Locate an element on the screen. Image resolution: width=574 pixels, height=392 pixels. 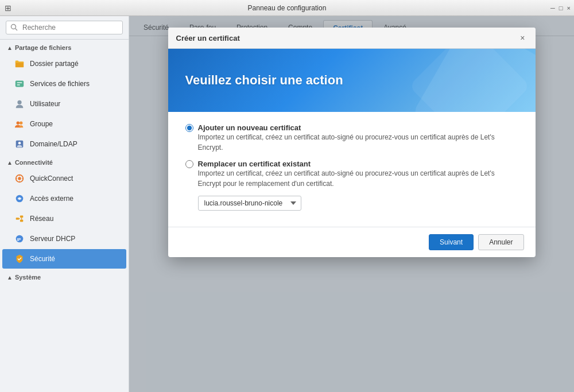
titlebar-icon: ⊞ is located at coordinates (8, 8).